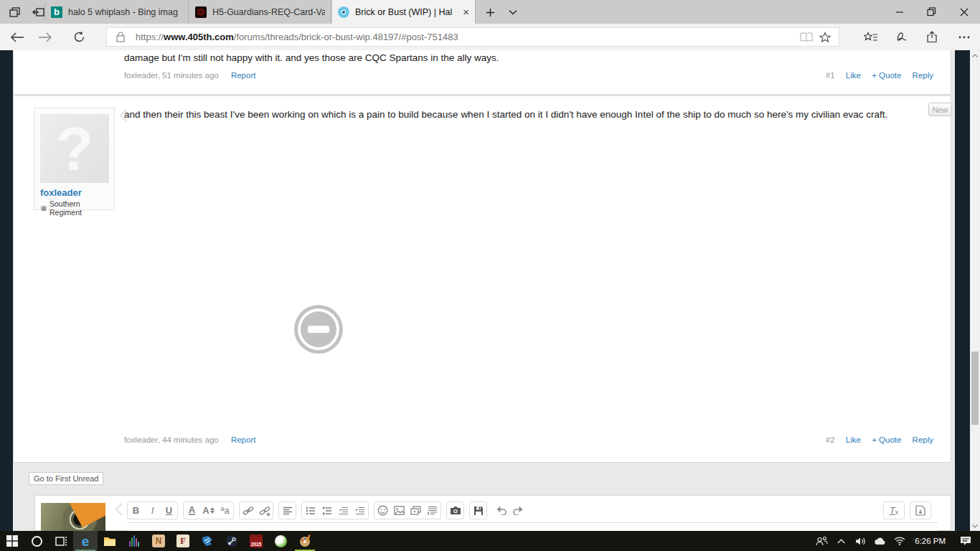  I want to click on web-note-icon, so click(902, 37).